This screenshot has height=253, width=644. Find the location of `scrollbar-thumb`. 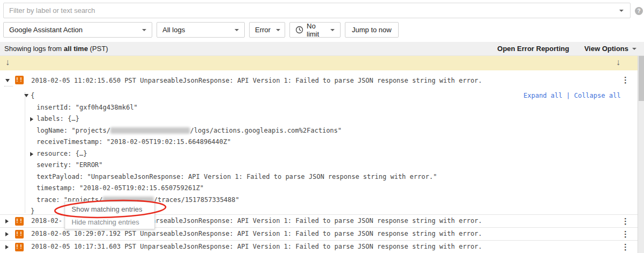

scrollbar-thumb is located at coordinates (641, 78).